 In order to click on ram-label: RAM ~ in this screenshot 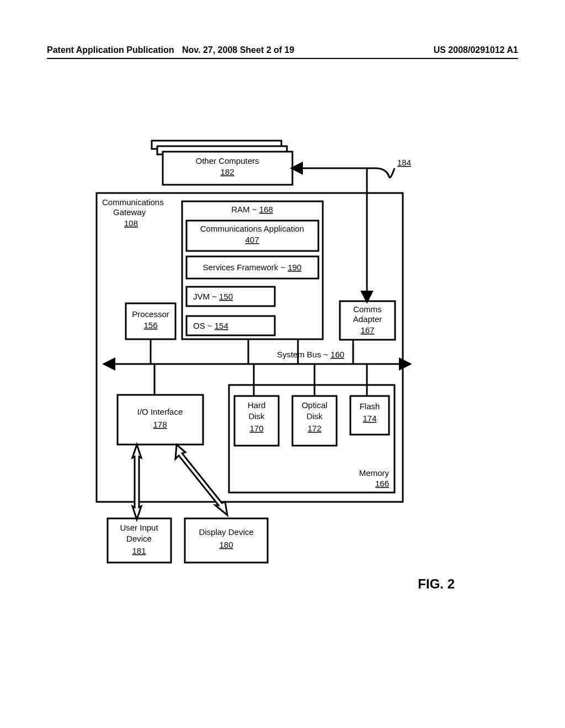, I will do `click(245, 210)`.